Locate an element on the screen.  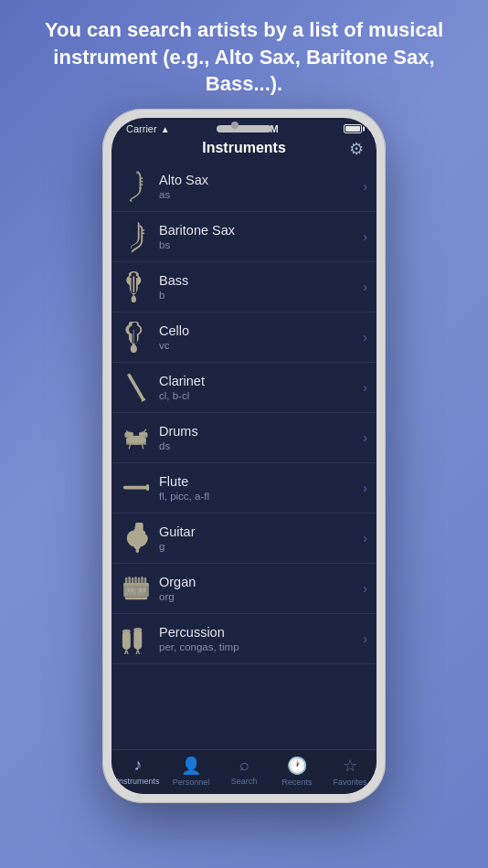
instrument-name: Organ is located at coordinates (261, 583).